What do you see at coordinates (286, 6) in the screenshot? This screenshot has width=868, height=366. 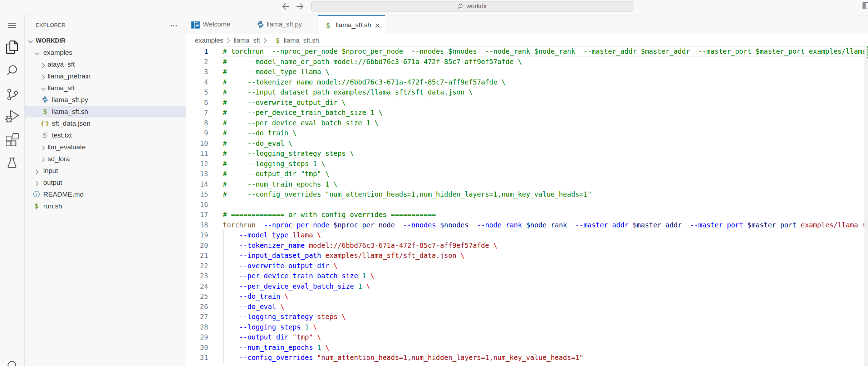 I see `back-button` at bounding box center [286, 6].